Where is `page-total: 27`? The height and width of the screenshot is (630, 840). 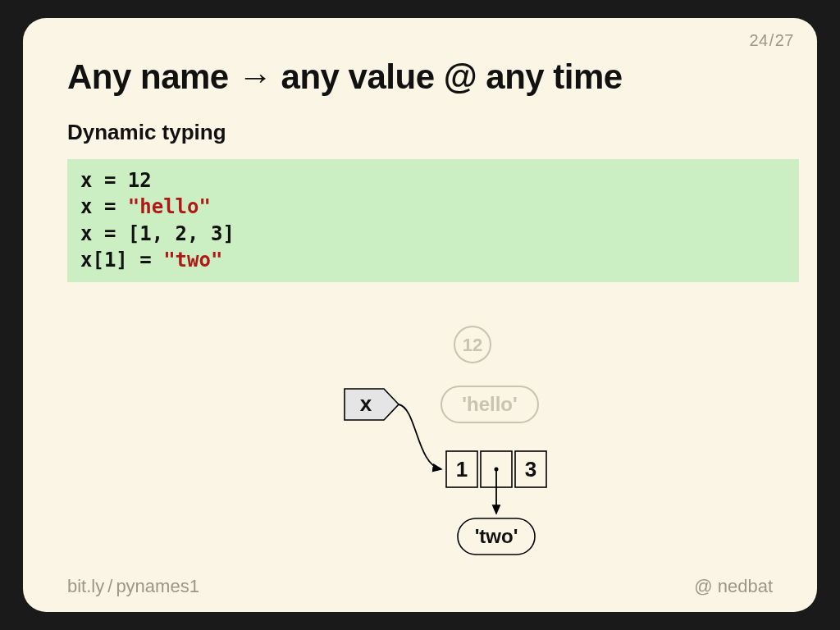 page-total: 27 is located at coordinates (784, 40).